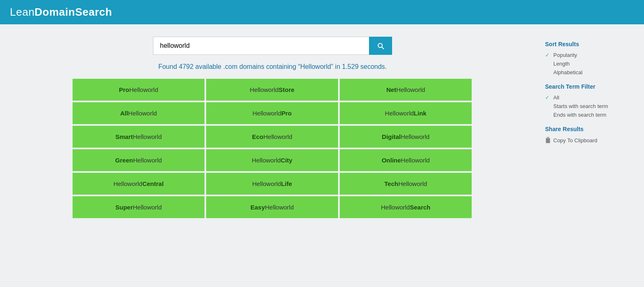 This screenshot has height=287, width=644. Describe the element at coordinates (590, 97) in the screenshot. I see `filter-option-all: All` at that location.